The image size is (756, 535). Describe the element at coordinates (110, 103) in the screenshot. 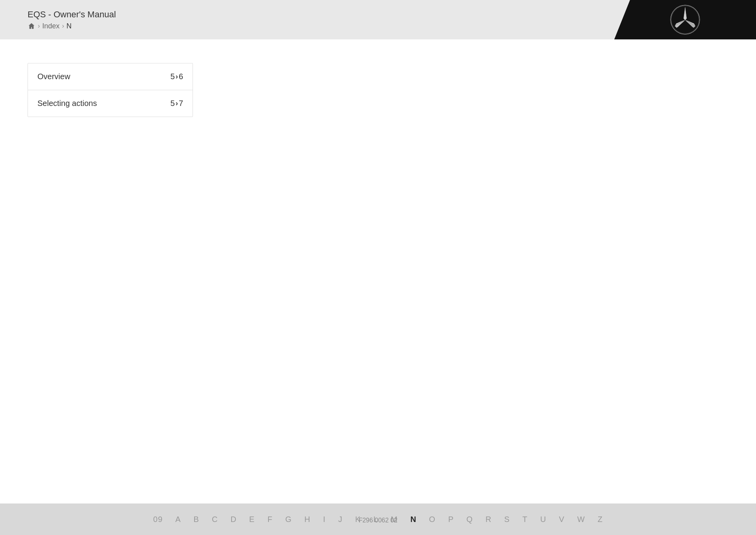

I see `index-row-selecting-actions: Selecting actions 5›7` at that location.